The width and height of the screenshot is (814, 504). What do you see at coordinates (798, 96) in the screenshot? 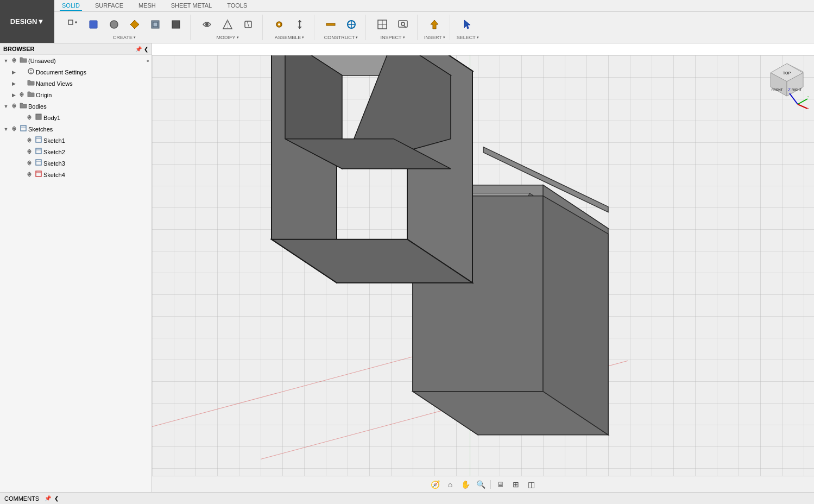
I see `axis-indicator: Z Y X` at bounding box center [798, 96].